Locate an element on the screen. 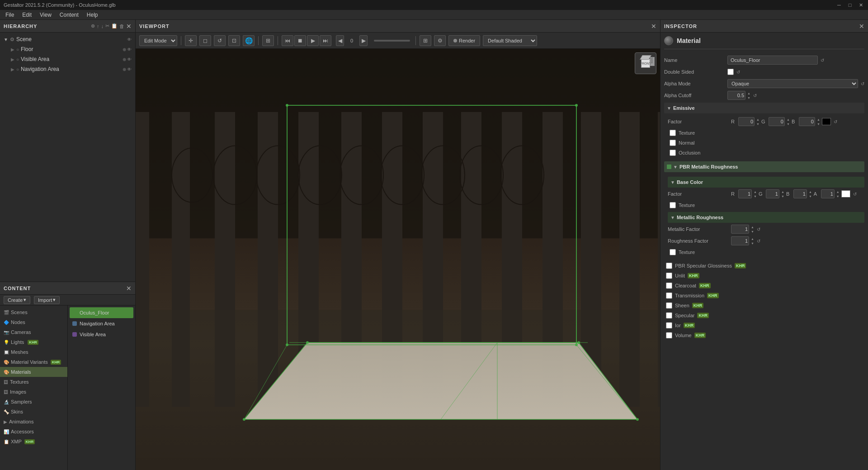 The image size is (868, 470). occlusion-checkbox is located at coordinates (673, 153).